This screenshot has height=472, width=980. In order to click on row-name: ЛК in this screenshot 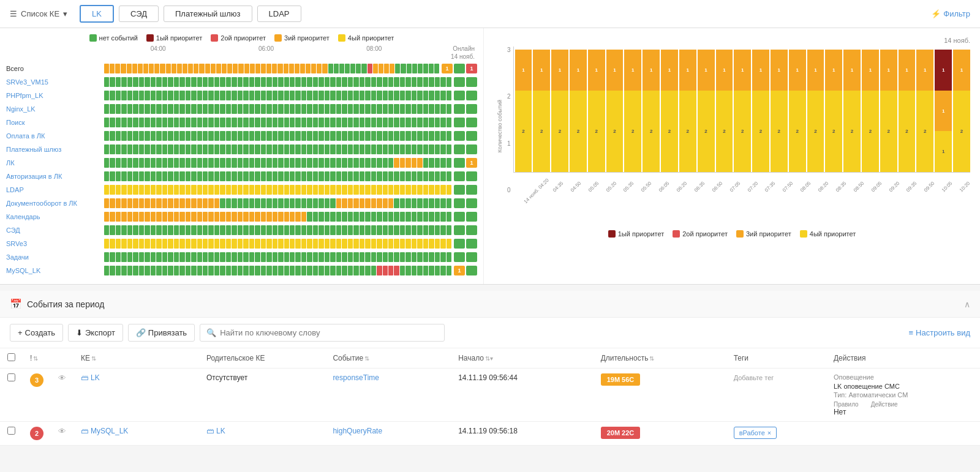, I will do `click(55, 163)`.